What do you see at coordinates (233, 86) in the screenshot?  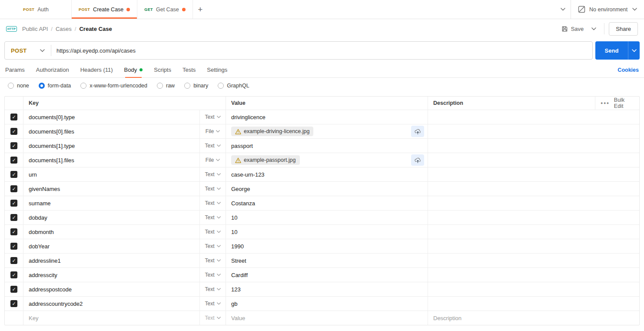 I see `body-type-radio-graphql: GraphQL` at bounding box center [233, 86].